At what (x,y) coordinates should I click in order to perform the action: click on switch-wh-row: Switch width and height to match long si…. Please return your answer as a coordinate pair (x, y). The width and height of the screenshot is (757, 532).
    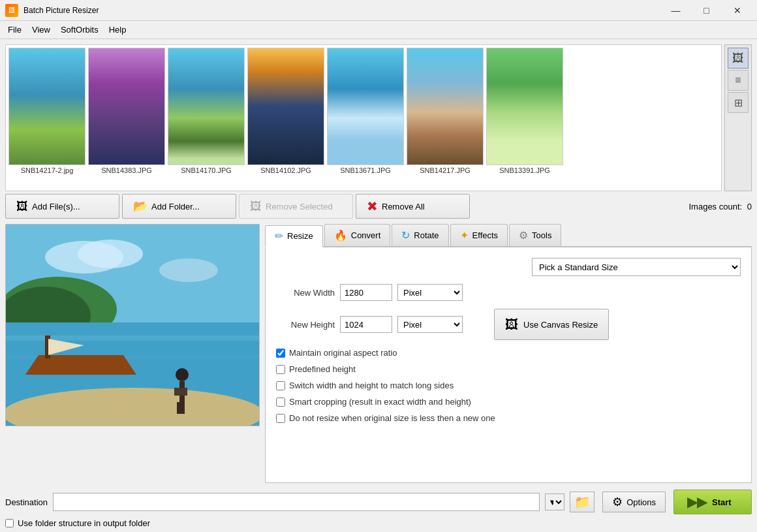
    Looking at the image, I should click on (508, 385).